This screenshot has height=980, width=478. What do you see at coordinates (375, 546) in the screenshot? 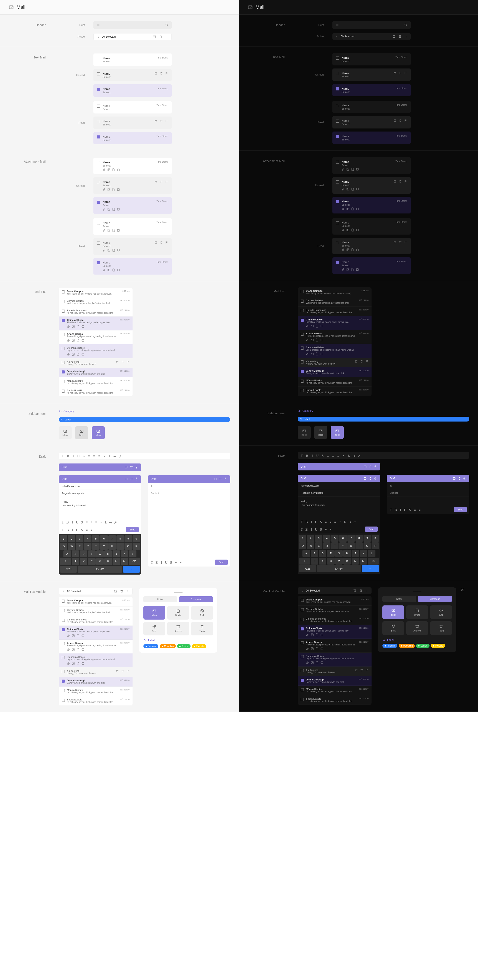
I see `key: P` at bounding box center [375, 546].